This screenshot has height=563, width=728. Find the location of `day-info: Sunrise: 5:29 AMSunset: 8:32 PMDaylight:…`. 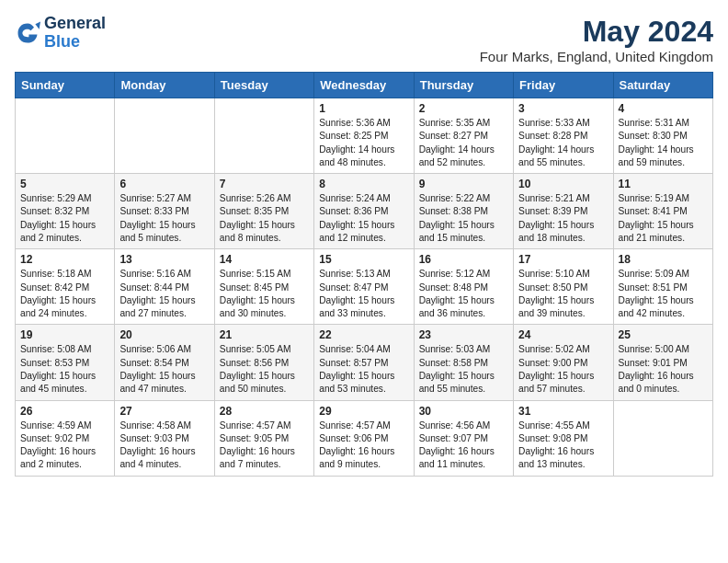

day-info: Sunrise: 5:29 AMSunset: 8:32 PMDaylight:… is located at coordinates (64, 219).